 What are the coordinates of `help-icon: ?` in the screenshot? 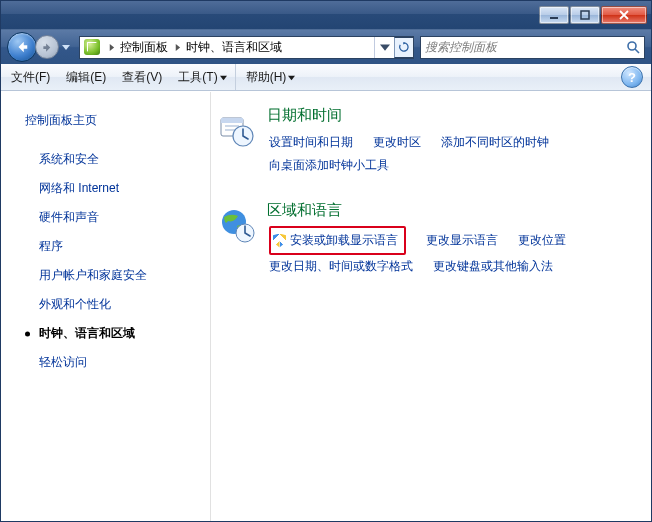 It's located at (632, 77).